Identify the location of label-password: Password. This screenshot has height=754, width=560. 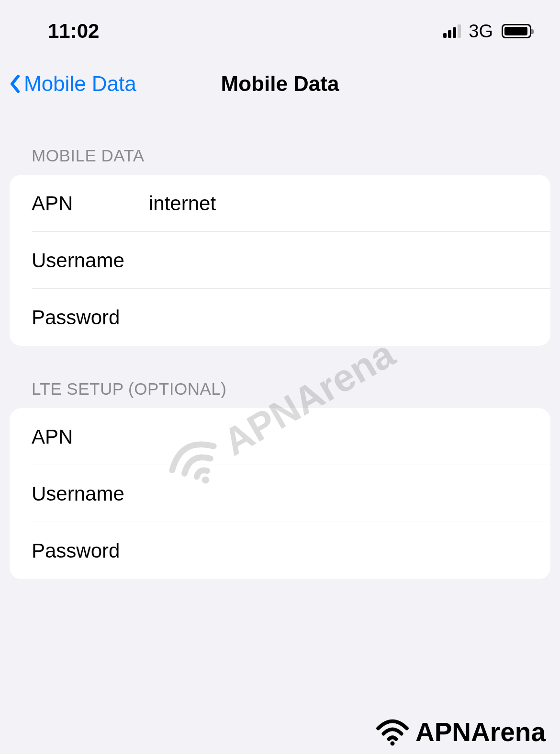
(90, 318).